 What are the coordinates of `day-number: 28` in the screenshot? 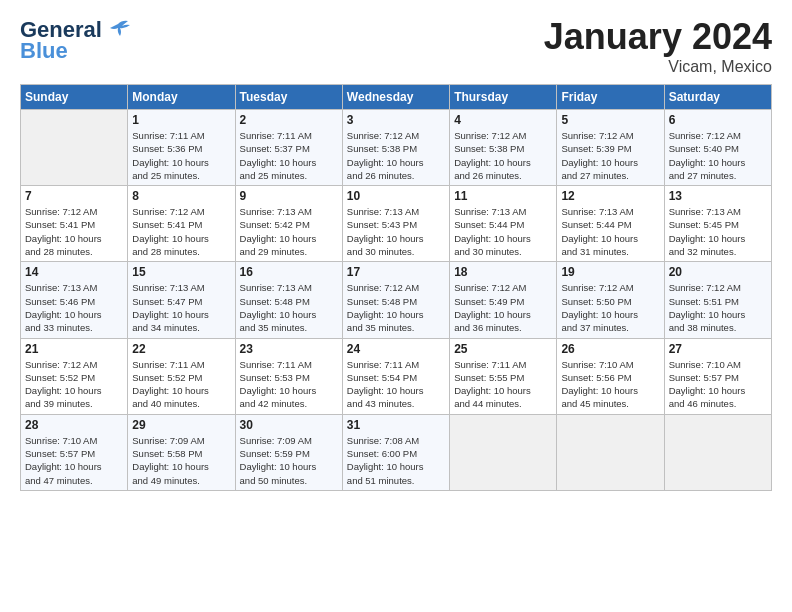 It's located at (74, 425).